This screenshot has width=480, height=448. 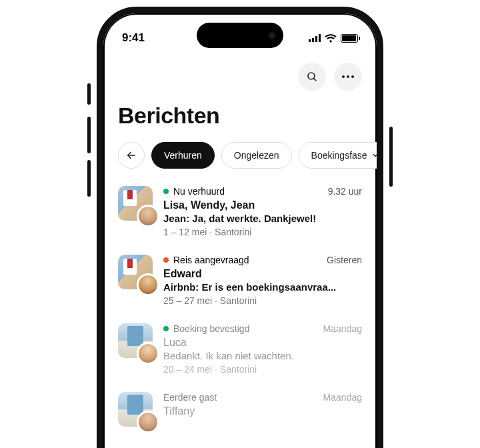 What do you see at coordinates (240, 35) in the screenshot?
I see `dynamic-island` at bounding box center [240, 35].